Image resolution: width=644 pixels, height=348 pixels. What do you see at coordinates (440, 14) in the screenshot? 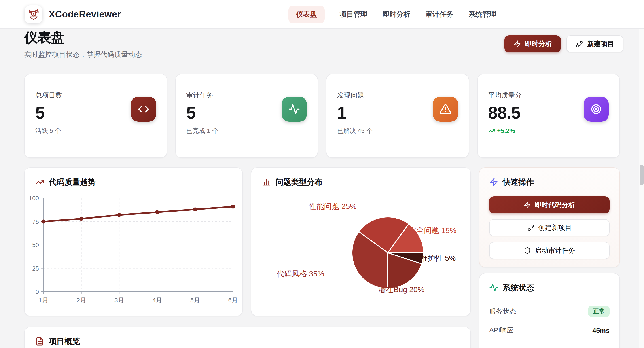
I see `nav-item-audit-tasks: 审计任务` at bounding box center [440, 14].